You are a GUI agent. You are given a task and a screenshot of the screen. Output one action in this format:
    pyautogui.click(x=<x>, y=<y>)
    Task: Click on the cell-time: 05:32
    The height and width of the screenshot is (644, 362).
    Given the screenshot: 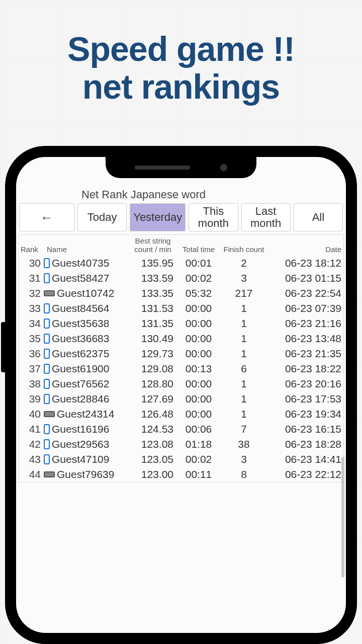 What is the action you would take?
    pyautogui.click(x=199, y=293)
    